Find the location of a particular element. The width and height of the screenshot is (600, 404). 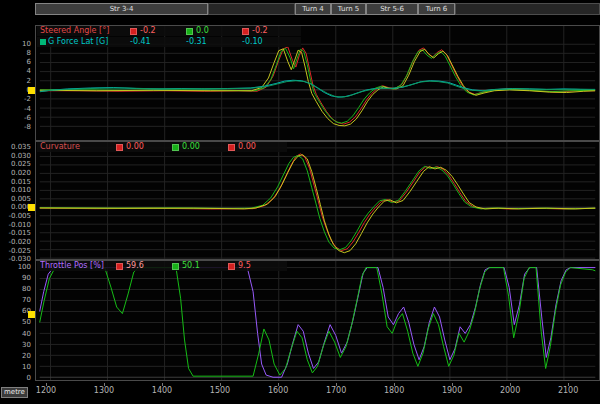

y-tick-label: 8 is located at coordinates (16, 53).